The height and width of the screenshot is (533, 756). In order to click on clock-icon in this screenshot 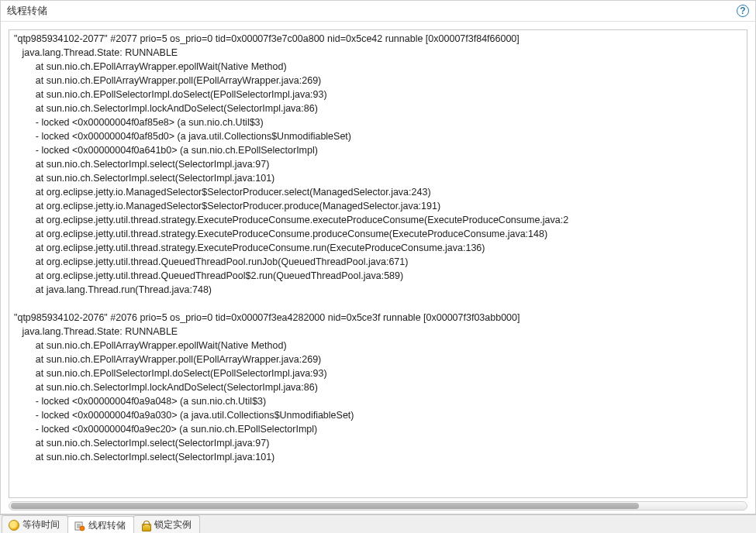, I will do `click(14, 525)`.